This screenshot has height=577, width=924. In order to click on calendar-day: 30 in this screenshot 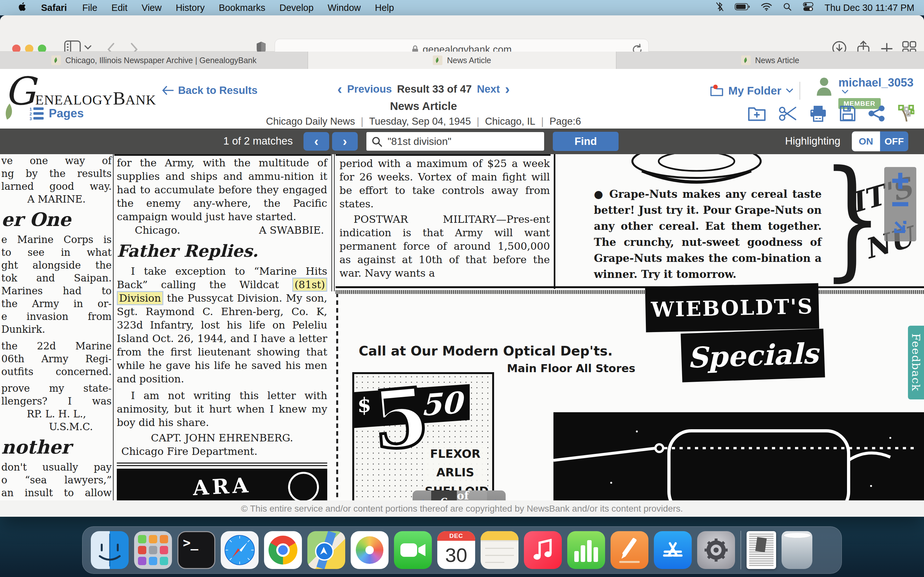, I will do `click(456, 555)`.